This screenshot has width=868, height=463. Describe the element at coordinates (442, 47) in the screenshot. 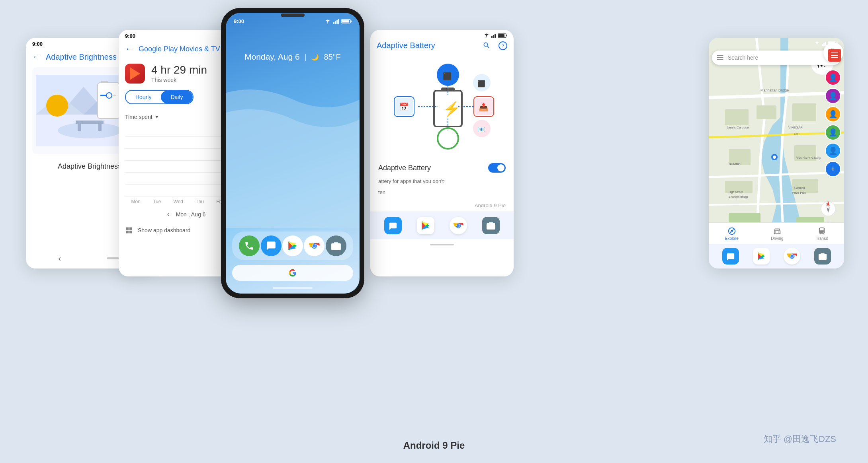

I see `battery-header: Adaptive Battery ?` at that location.